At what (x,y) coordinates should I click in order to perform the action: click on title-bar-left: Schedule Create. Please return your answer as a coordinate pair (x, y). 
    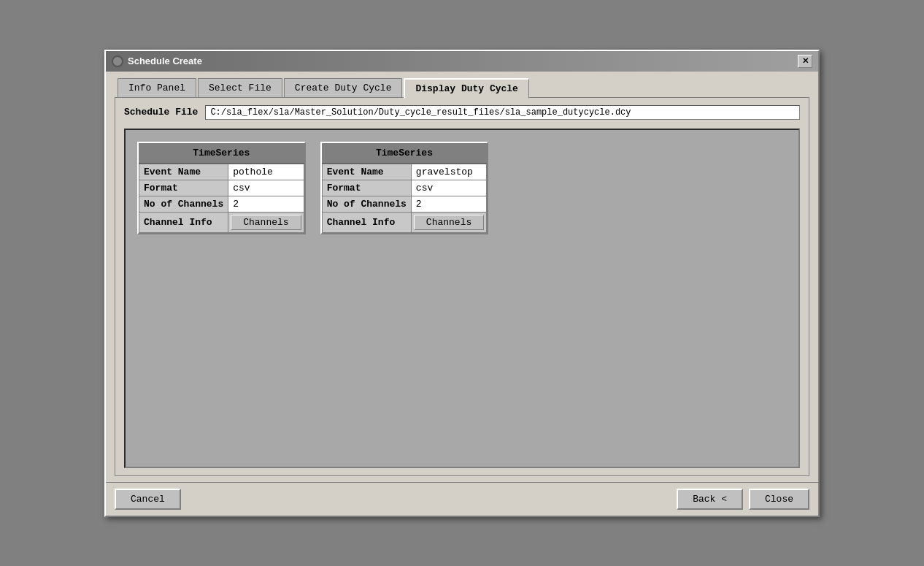
    Looking at the image, I should click on (157, 61).